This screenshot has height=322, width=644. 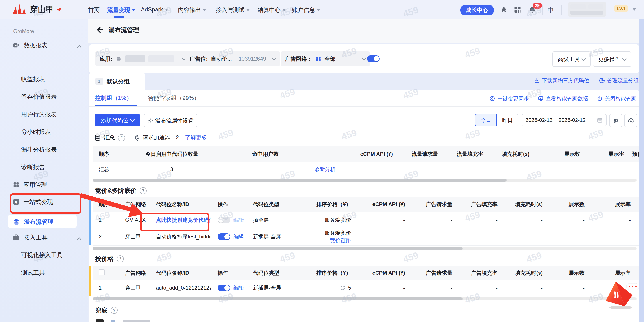 I want to click on sidebar-item-revenue-report: 收益报表, so click(x=33, y=79).